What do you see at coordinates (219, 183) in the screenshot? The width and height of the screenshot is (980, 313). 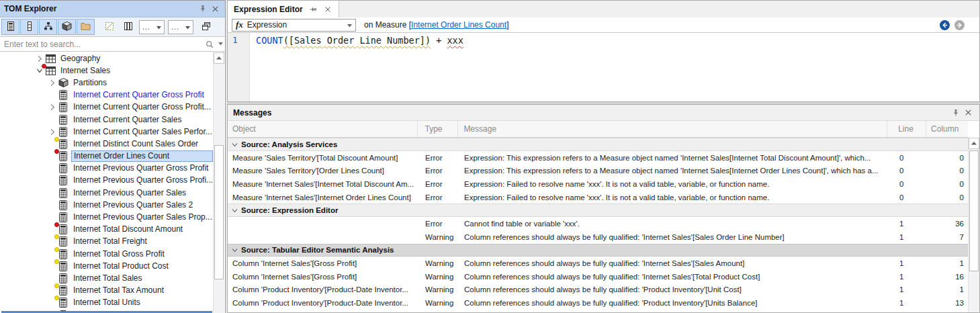 I see `tree-scrollbar` at bounding box center [219, 183].